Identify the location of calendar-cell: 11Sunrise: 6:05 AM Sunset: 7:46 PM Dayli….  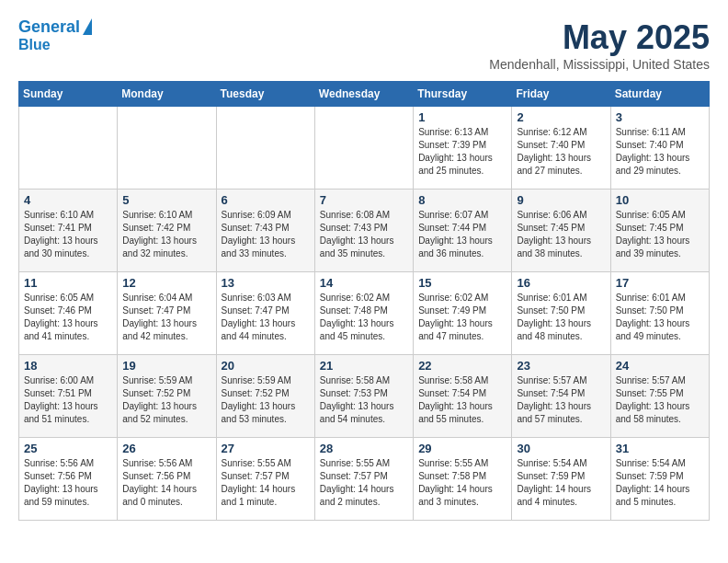
(68, 314).